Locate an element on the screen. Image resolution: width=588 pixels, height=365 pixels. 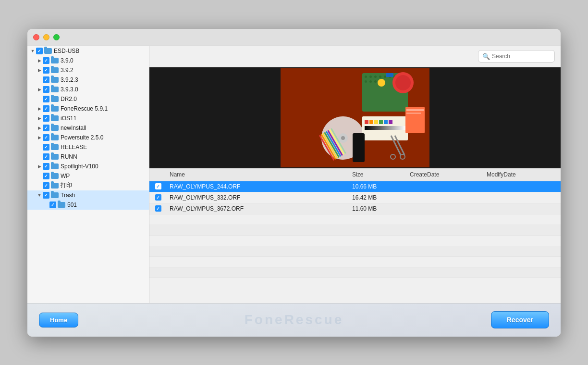
file-size-1: 10.66 MB is located at coordinates (378, 187).